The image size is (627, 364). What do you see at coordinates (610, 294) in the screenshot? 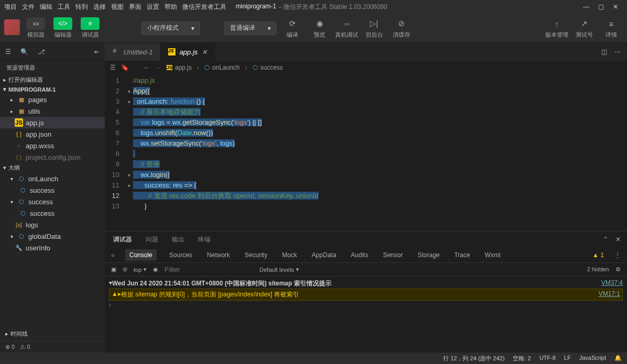
I see `log-source: VM17:1` at bounding box center [610, 294].